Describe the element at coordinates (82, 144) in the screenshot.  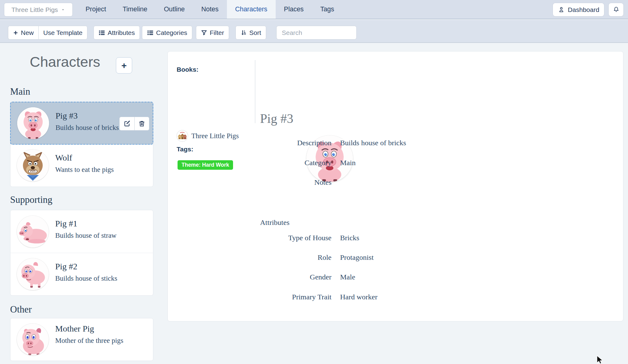
I see `main-characters-card: Pig #3 Builds house of bricks` at that location.